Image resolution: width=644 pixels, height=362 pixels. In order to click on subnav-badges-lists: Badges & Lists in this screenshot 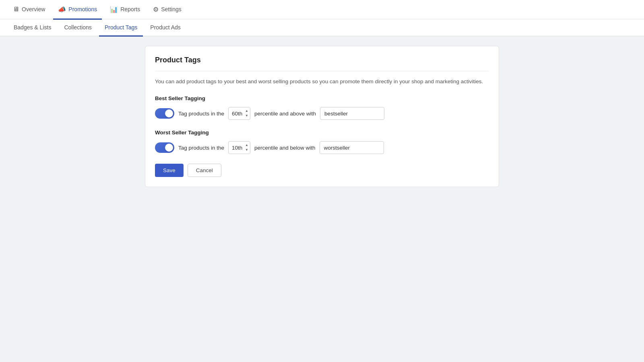, I will do `click(32, 28)`.